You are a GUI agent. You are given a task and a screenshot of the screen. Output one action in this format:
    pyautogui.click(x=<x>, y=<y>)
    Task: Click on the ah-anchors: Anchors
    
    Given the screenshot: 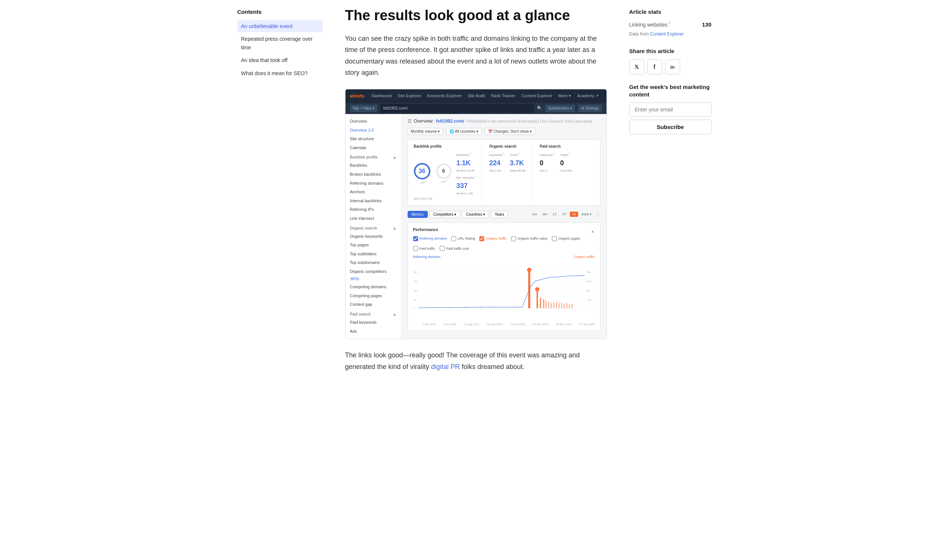 What is the action you would take?
    pyautogui.click(x=374, y=192)
    